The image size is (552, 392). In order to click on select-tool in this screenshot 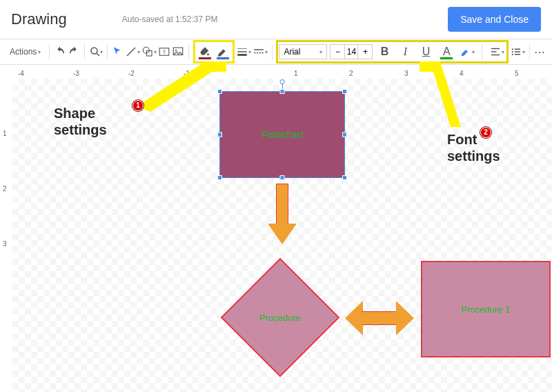, I will do `click(117, 52)`.